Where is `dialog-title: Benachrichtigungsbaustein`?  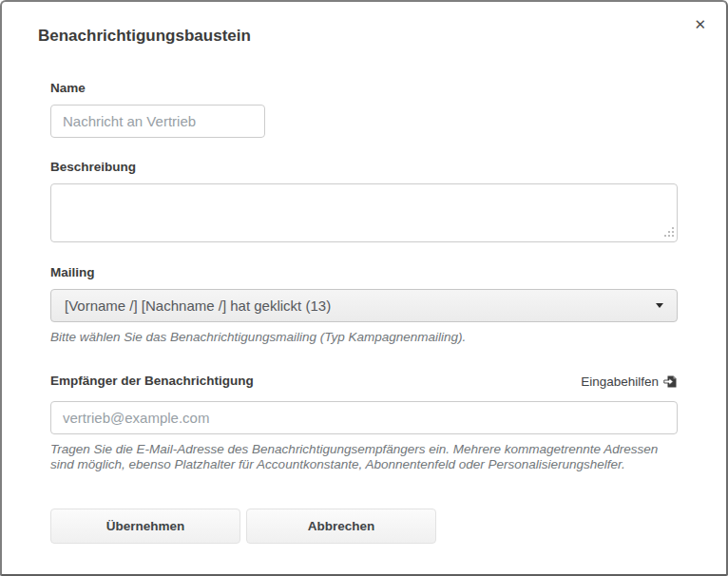 dialog-title: Benachrichtigungsbaustein is located at coordinates (382, 36).